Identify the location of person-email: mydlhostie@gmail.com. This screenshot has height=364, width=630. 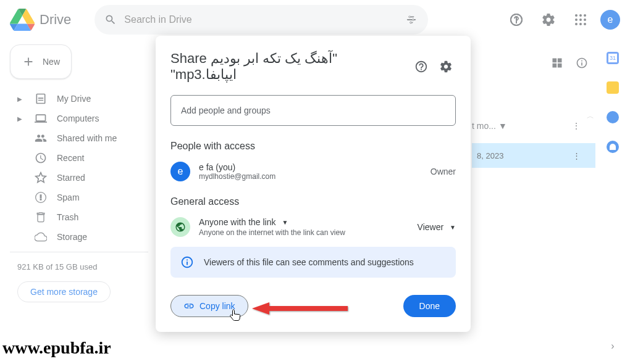
(310, 176).